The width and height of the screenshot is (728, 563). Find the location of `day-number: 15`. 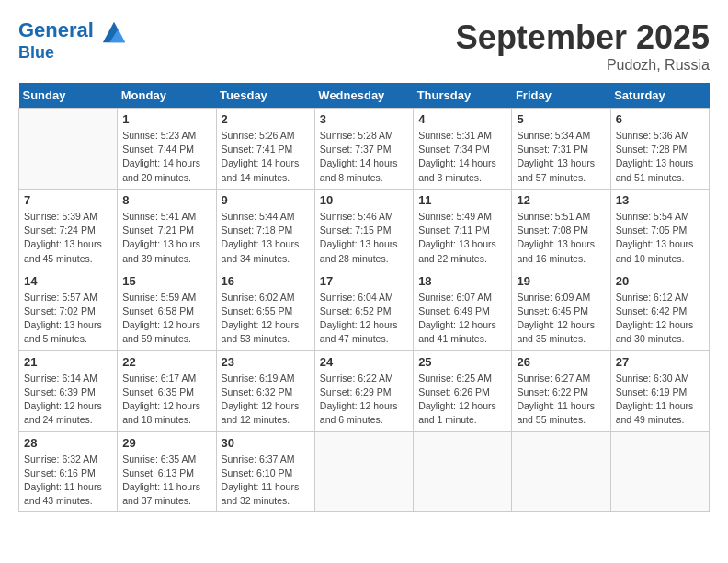

day-number: 15 is located at coordinates (166, 282).